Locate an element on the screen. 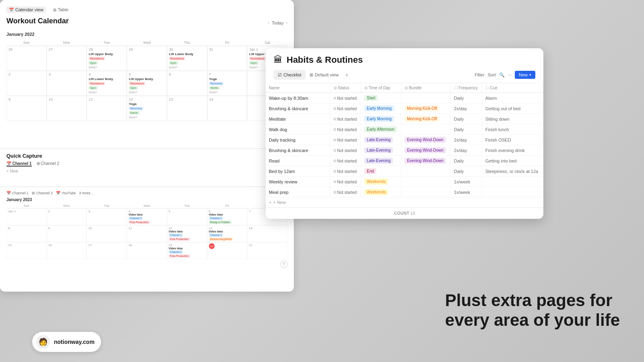 Image resolution: width=644 pixels, height=362 pixels. table-row: 11 is located at coordinates (147, 234).